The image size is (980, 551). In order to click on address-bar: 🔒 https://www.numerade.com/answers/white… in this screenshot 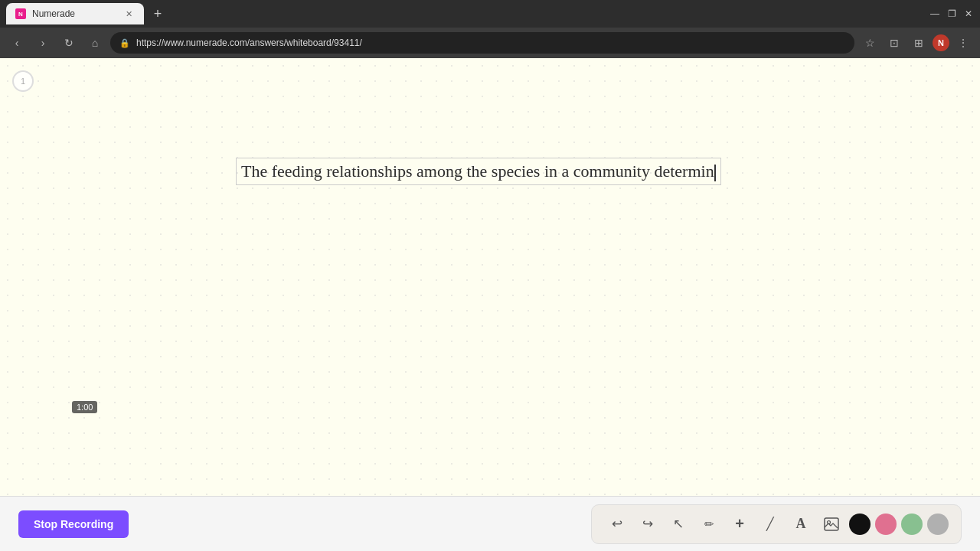, I will do `click(482, 43)`.